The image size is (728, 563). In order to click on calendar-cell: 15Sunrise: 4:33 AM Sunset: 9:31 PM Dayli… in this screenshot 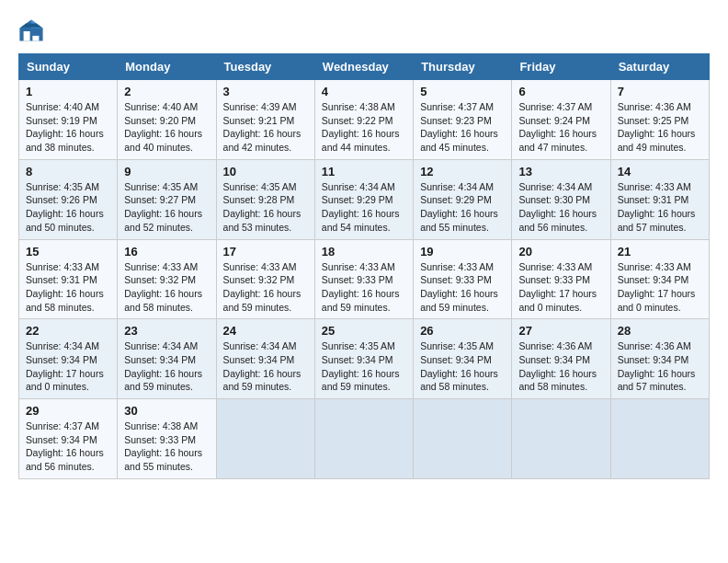, I will do `click(68, 280)`.